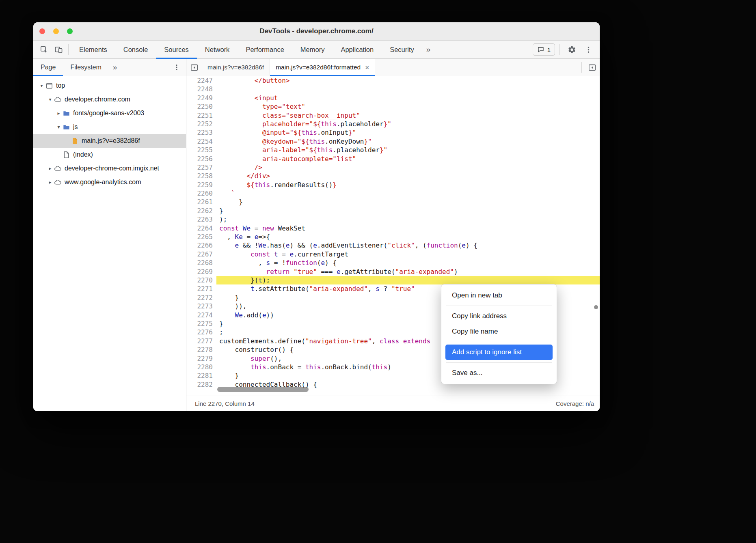 Image resolution: width=756 pixels, height=543 pixels. Describe the element at coordinates (393, 98) in the screenshot. I see `code-line: 2249 <input` at that location.